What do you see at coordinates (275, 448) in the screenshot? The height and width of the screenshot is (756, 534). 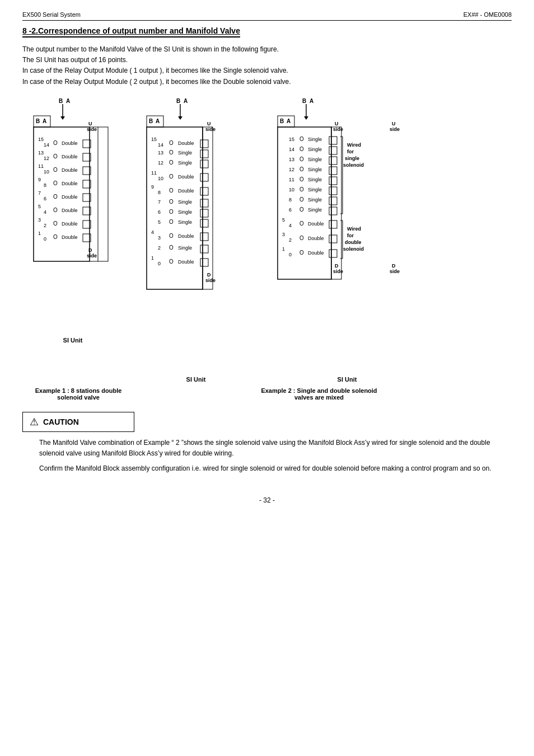 I see `caution-body-1: The Manifold Valve combination of Exampl…` at bounding box center [275, 448].